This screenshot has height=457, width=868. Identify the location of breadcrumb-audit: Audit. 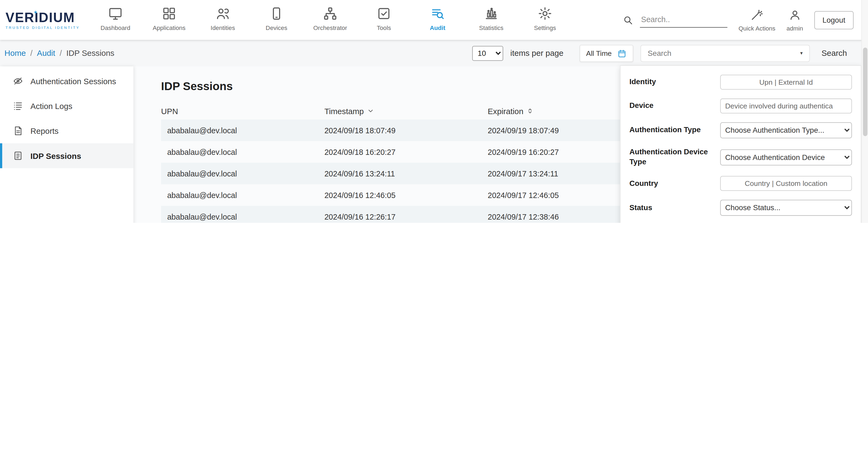
(46, 53).